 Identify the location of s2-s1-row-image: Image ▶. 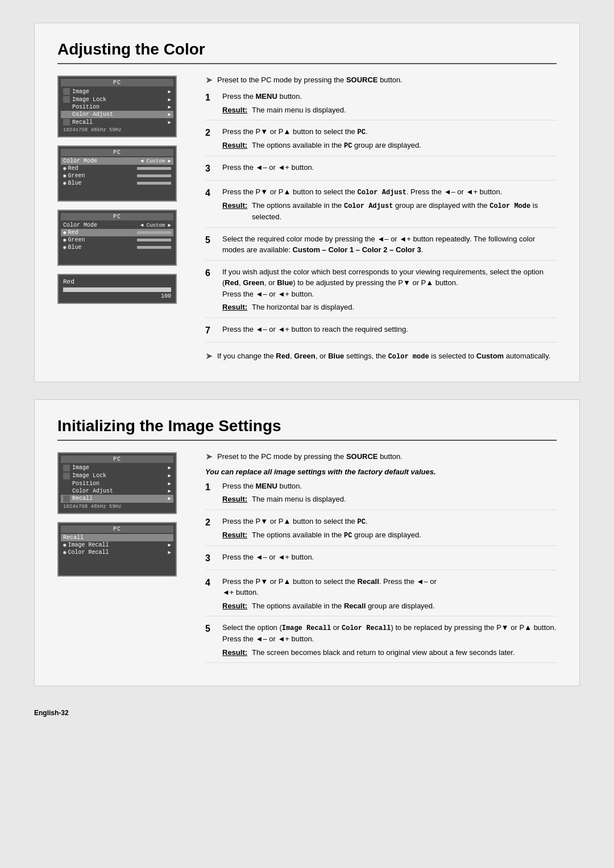
(117, 468).